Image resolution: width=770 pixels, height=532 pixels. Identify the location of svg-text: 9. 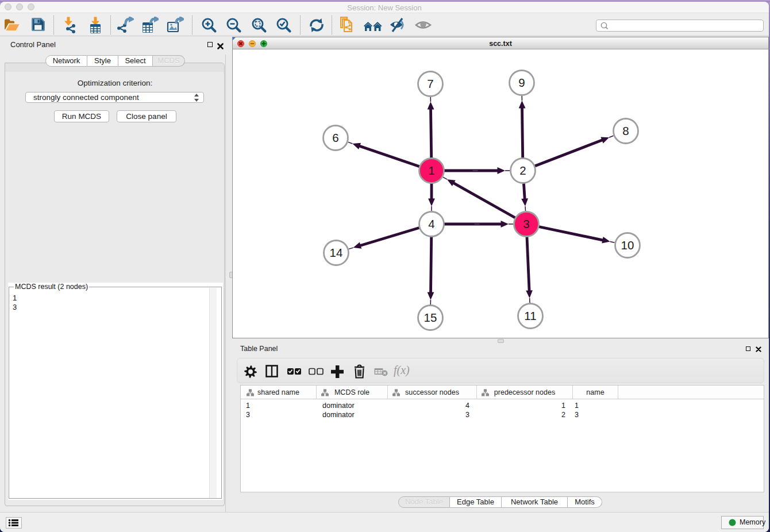
(522, 83).